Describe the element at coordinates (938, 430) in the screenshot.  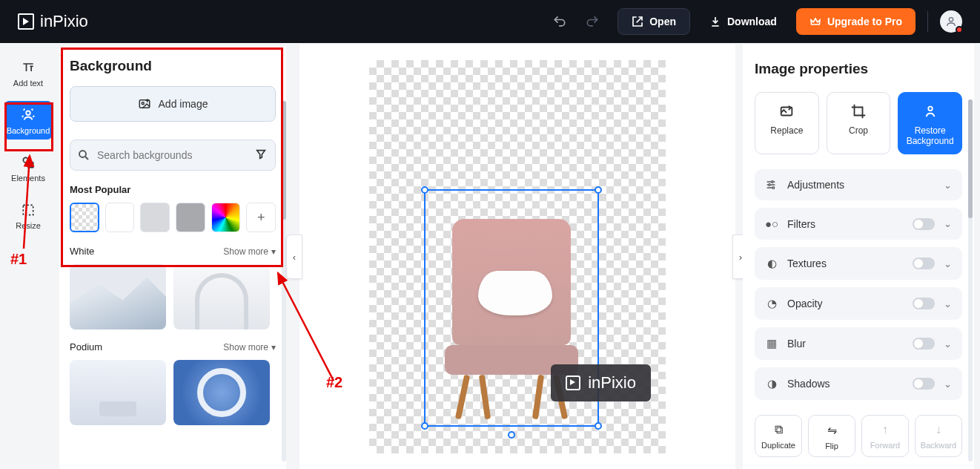
I see `backward-icon: ↓` at that location.